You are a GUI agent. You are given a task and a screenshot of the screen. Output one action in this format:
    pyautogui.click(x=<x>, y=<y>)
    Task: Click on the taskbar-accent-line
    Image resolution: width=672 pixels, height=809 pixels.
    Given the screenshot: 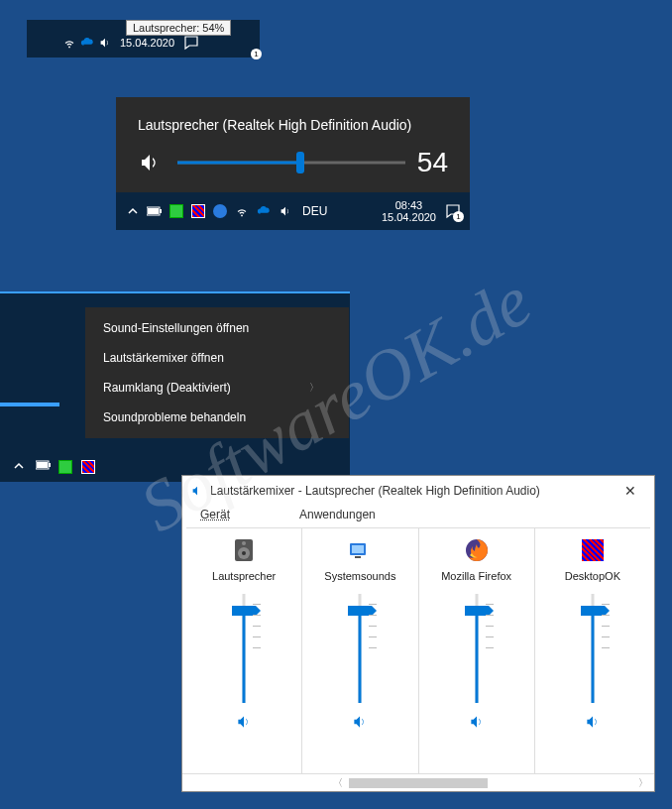 What is the action you would take?
    pyautogui.click(x=30, y=404)
    